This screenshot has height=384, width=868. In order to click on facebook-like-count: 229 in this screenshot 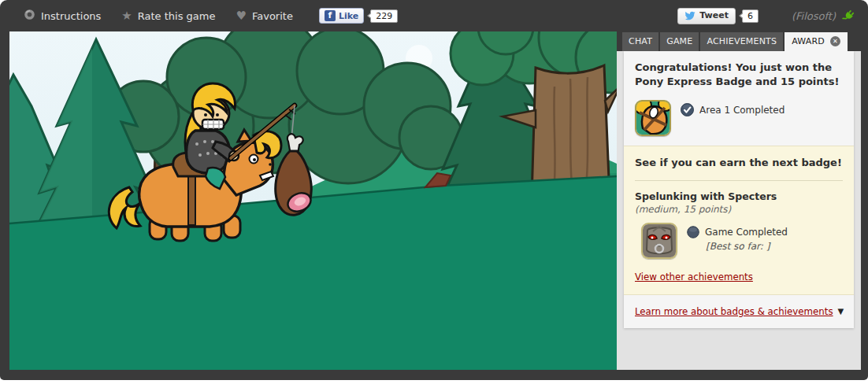, I will do `click(384, 16)`.